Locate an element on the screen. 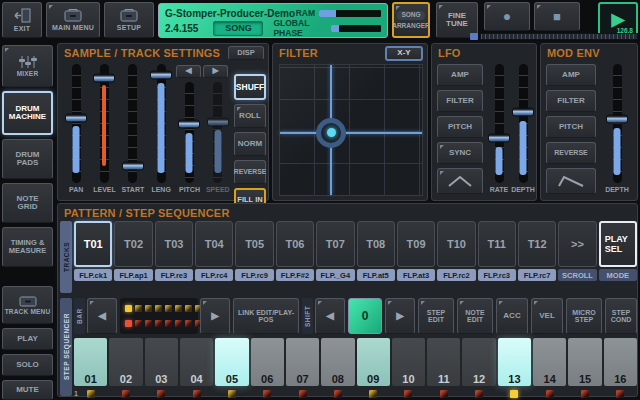  xy-puck is located at coordinates (331, 133).